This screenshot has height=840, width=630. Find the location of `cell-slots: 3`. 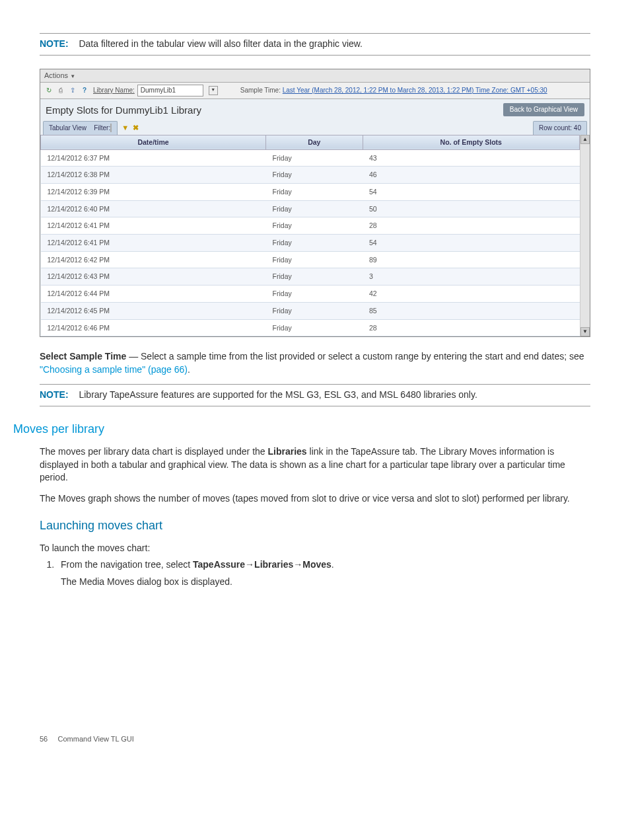

cell-slots: 3 is located at coordinates (472, 277).